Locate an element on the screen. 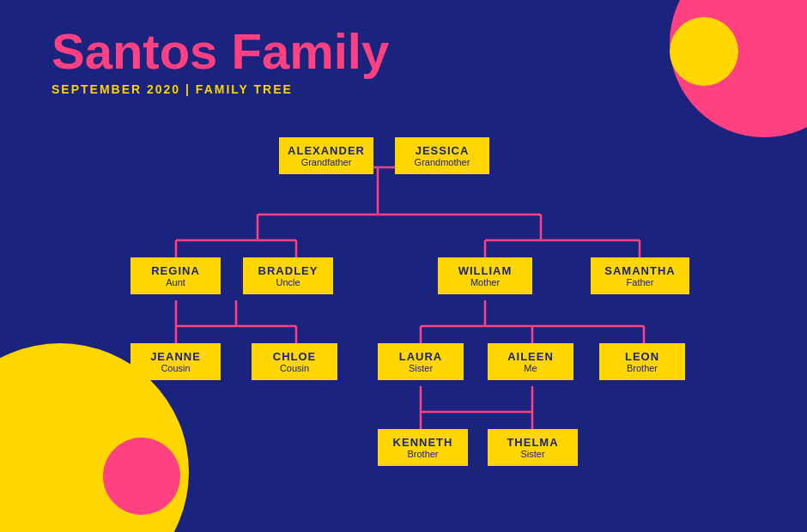  node-aileen: AILEEN Me is located at coordinates (531, 362).